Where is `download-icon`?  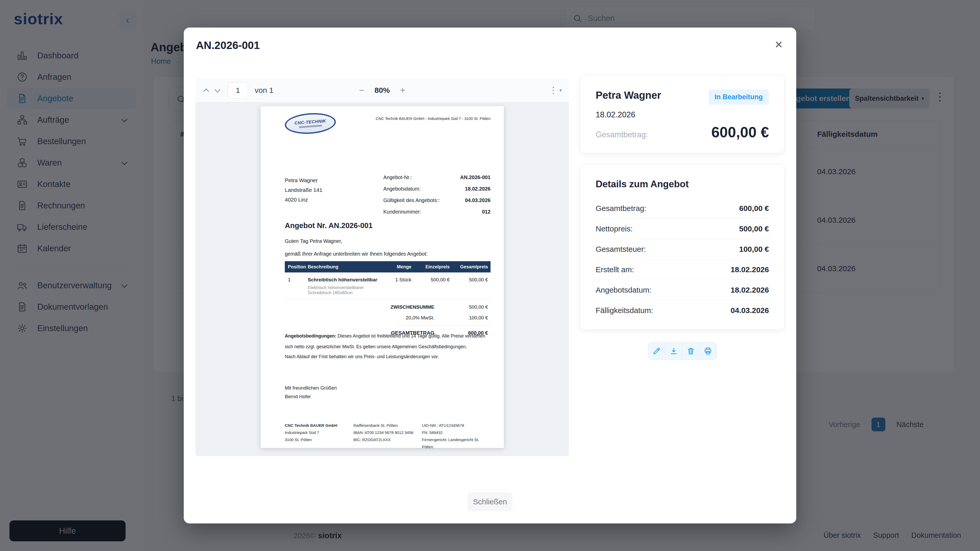 download-icon is located at coordinates (674, 351).